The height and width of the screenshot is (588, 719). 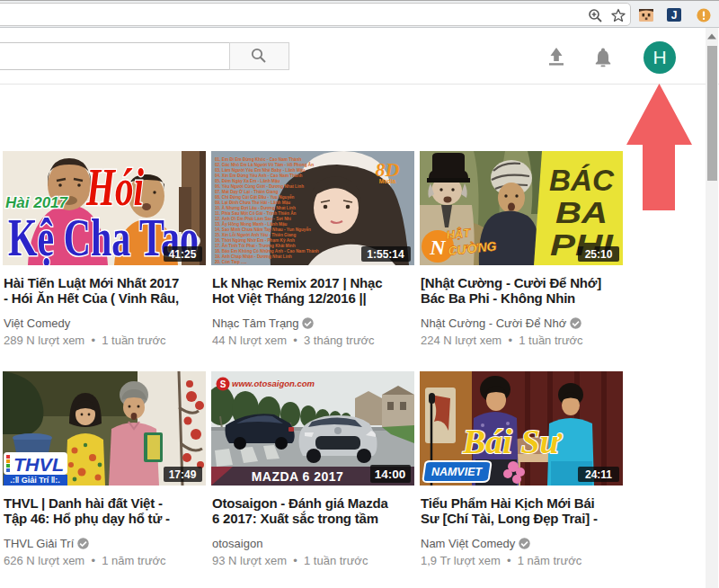 What do you see at coordinates (255, 241) in the screenshot?
I see `svg-text:16. Thời Ngừng Nhớ Em - Phạm K: 16. Thời Ngừng Nhớ Em - Phạm Kỳ Anh` at bounding box center [255, 241].